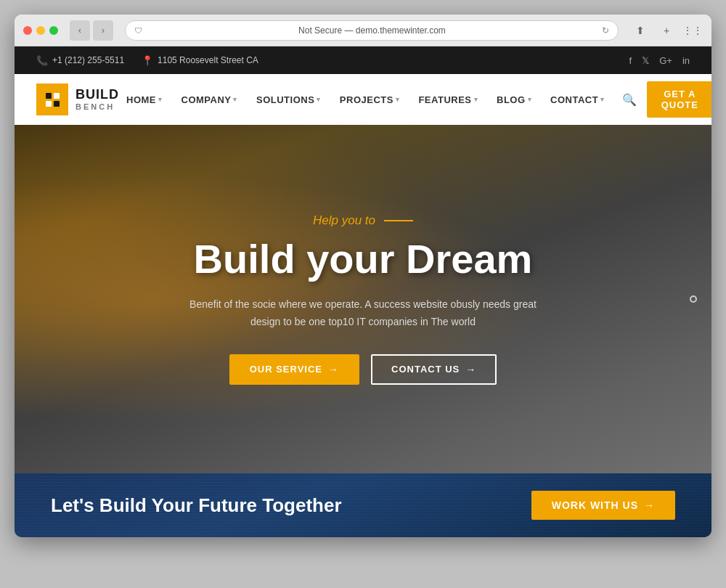  I want to click on browser-titlebar: ‹ › 🛡 Not Secure — demo.themewinter.com …, so click(363, 30).